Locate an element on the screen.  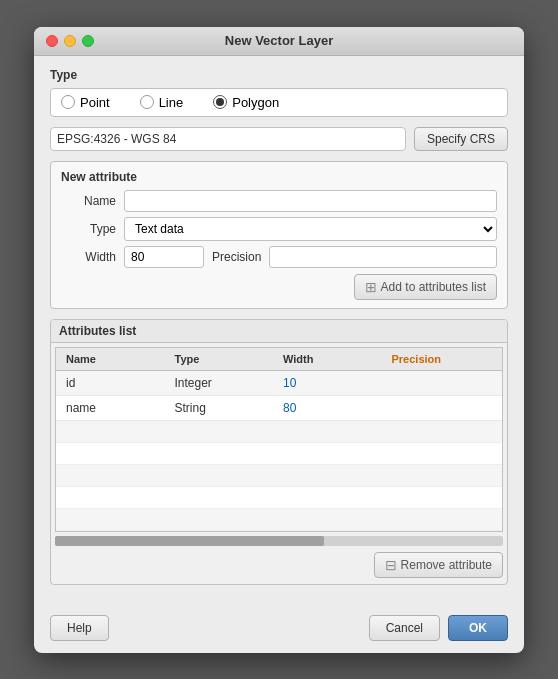
attributes-list-title: Attributes list is located at coordinates (279, 332).